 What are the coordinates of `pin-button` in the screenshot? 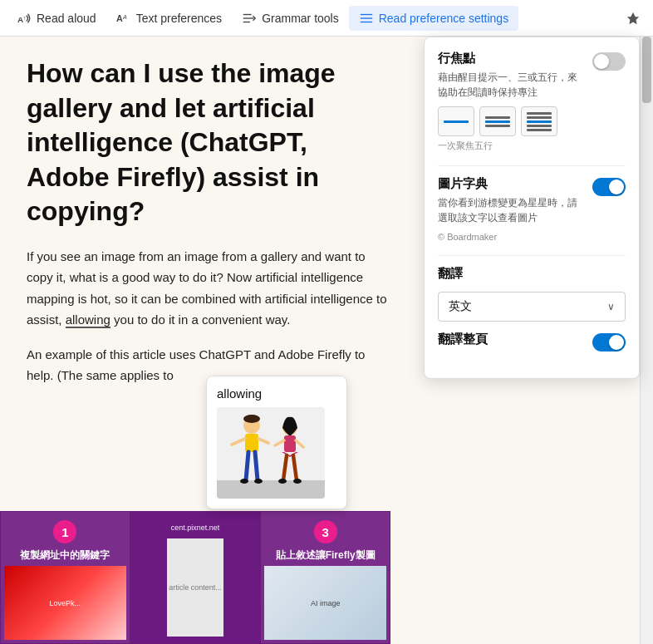 It's located at (633, 18).